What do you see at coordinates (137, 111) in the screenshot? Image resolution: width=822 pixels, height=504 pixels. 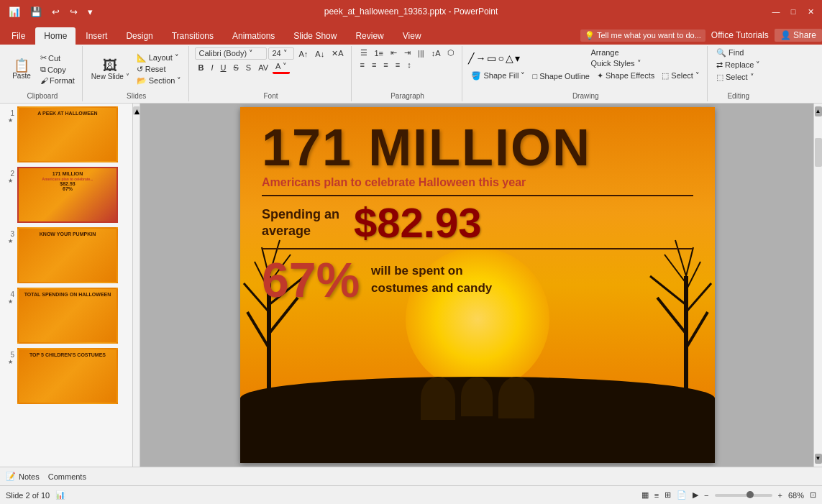 I see `scroll-up-button: ▲` at bounding box center [137, 111].